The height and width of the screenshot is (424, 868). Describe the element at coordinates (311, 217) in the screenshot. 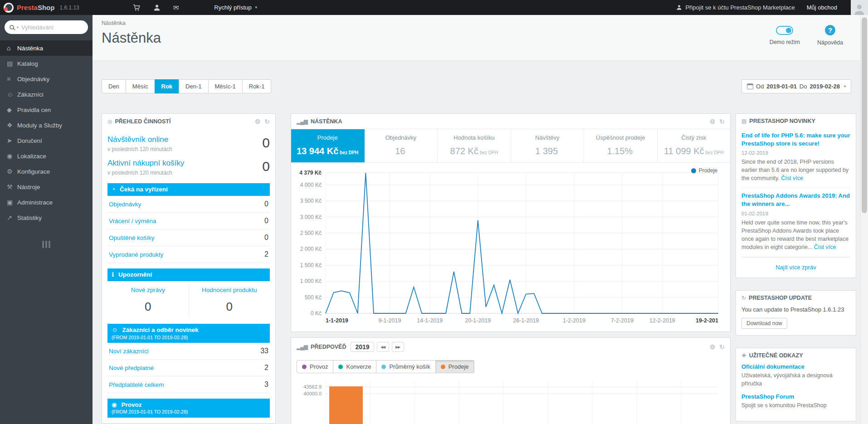

I see `svg-text: 3 000 Kč` at that location.